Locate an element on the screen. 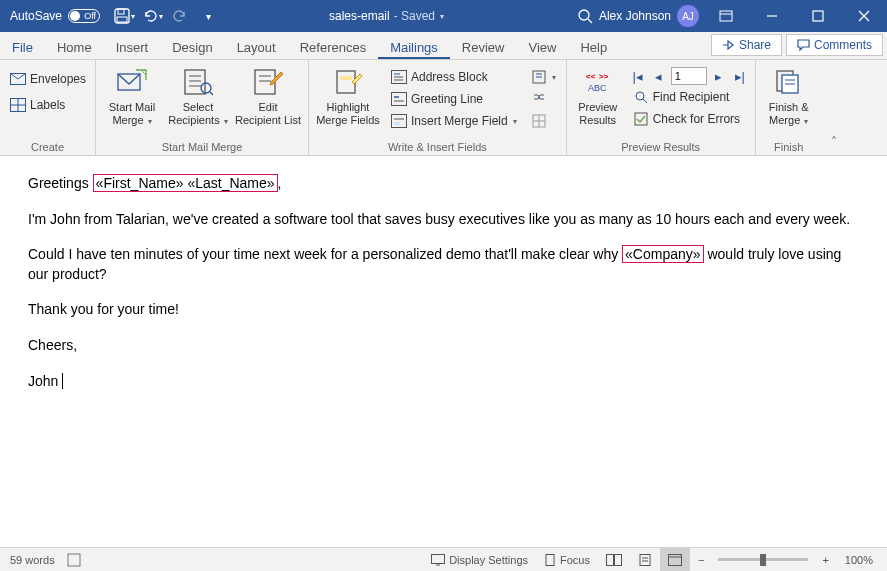  redo-icon is located at coordinates (180, 16).